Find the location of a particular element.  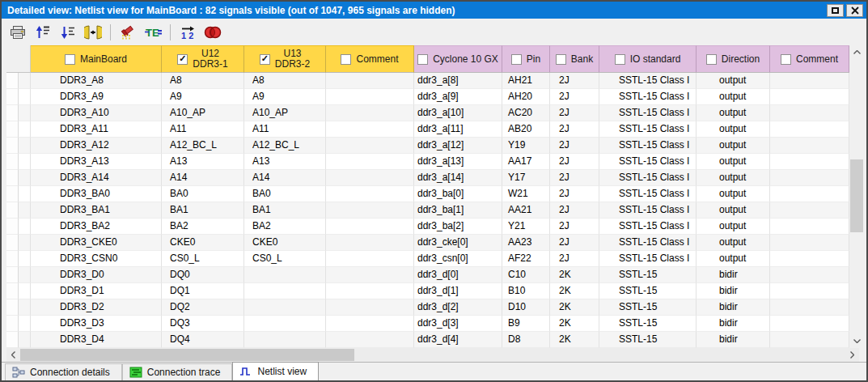

cell-cyclone-10-gx: ddr3_ba[1] is located at coordinates (458, 210).